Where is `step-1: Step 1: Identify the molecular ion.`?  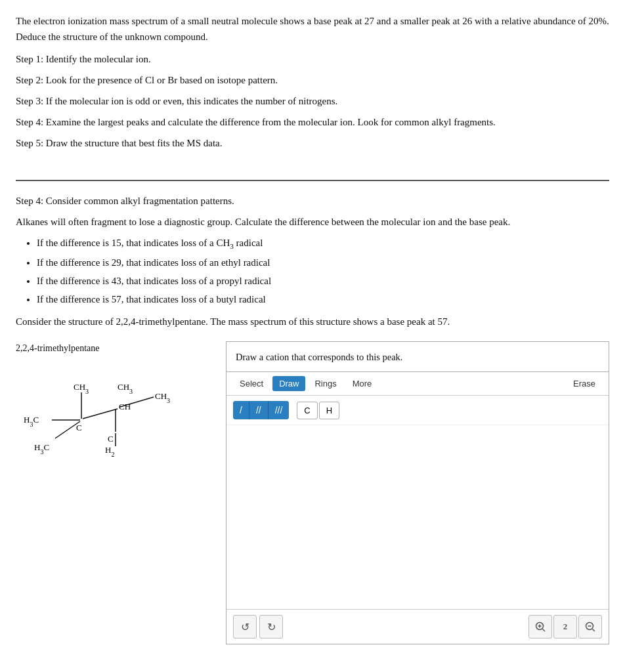
step-1: Step 1: Identify the molecular ion. is located at coordinates (312, 59).